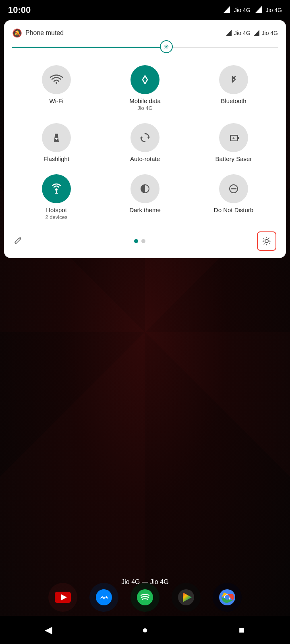  I want to click on edit-button, so click(18, 241).